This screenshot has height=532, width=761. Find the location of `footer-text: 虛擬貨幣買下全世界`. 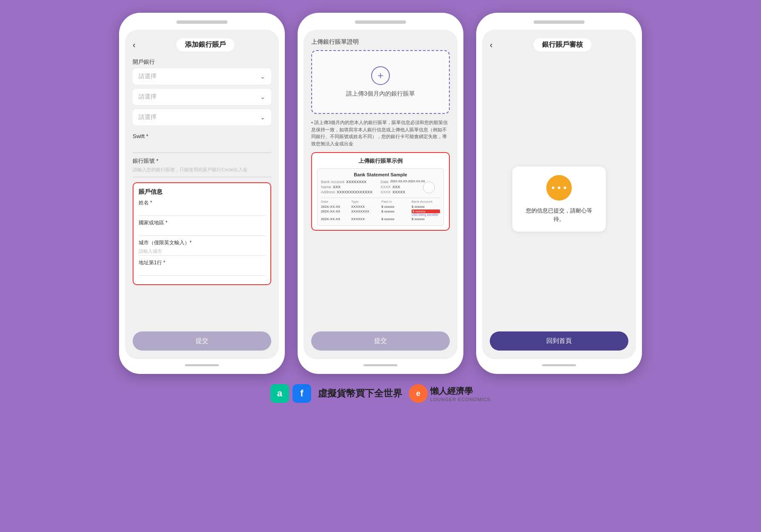

footer-text: 虛擬貨幣買下全世界 is located at coordinates (360, 393).